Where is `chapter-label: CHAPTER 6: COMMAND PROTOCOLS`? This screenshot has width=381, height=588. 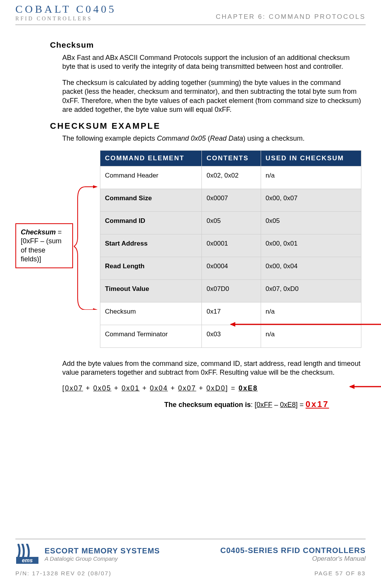
chapter-label: CHAPTER 6: COMMAND PROTOCOLS is located at coordinates (291, 17).